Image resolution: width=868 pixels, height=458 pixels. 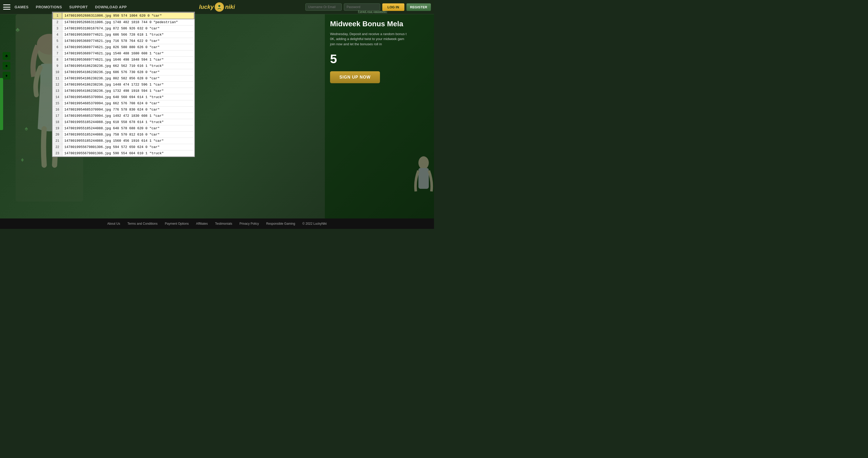 What do you see at coordinates (57, 22) in the screenshot?
I see `row-number: 2` at bounding box center [57, 22].